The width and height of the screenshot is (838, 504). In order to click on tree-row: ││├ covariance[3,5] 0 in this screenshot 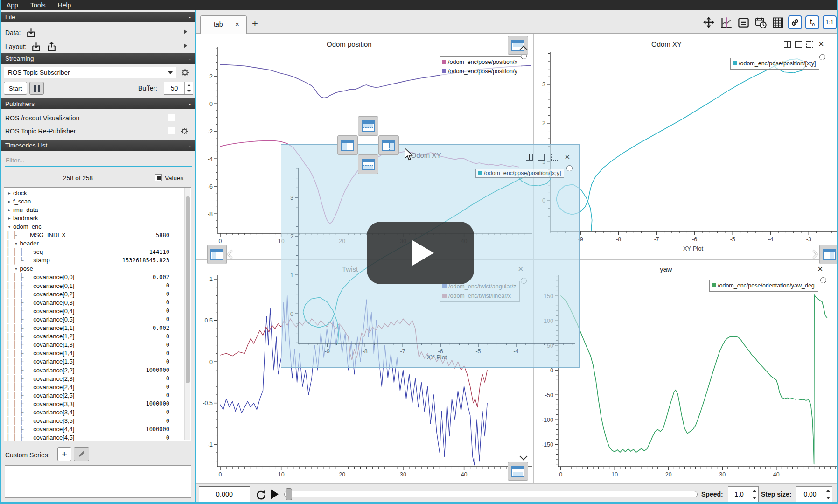, I will do `click(98, 421)`.